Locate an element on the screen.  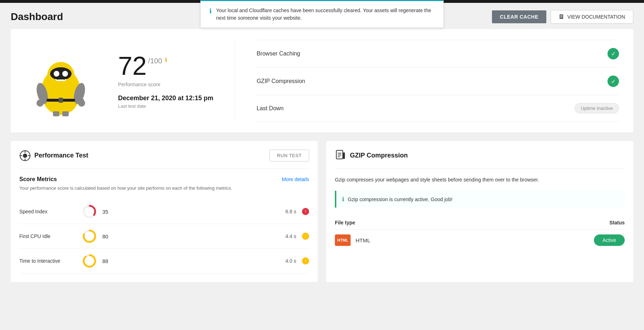
clear-cache-button: CLEAR CACHE is located at coordinates (519, 17).